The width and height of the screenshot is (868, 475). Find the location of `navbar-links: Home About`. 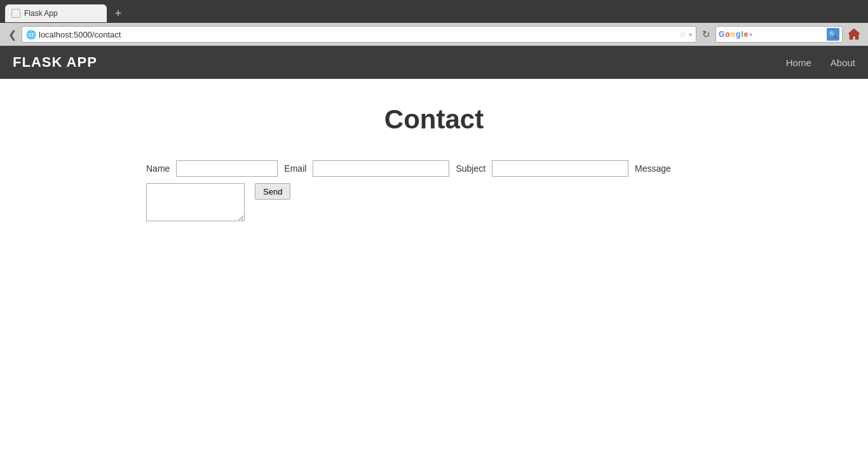

navbar-links: Home About is located at coordinates (821, 62).